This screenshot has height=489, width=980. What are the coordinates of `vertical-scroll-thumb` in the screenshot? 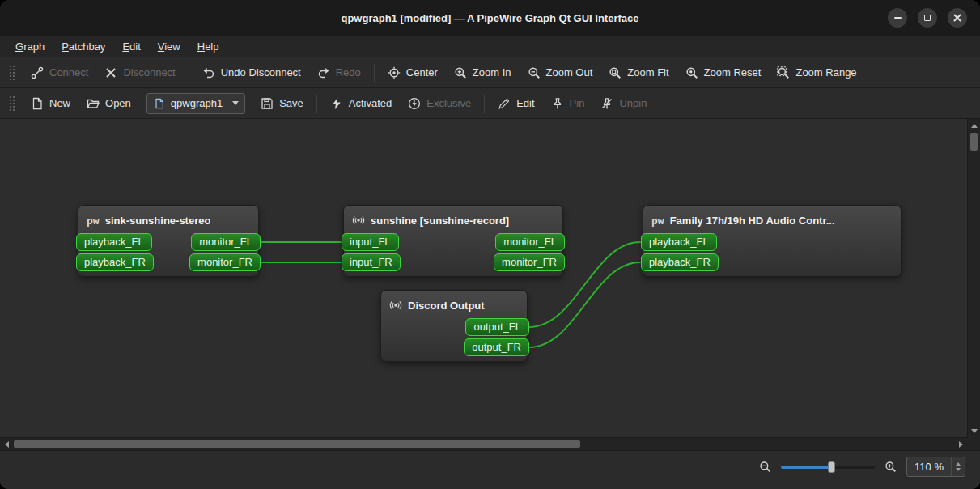 It's located at (974, 142).